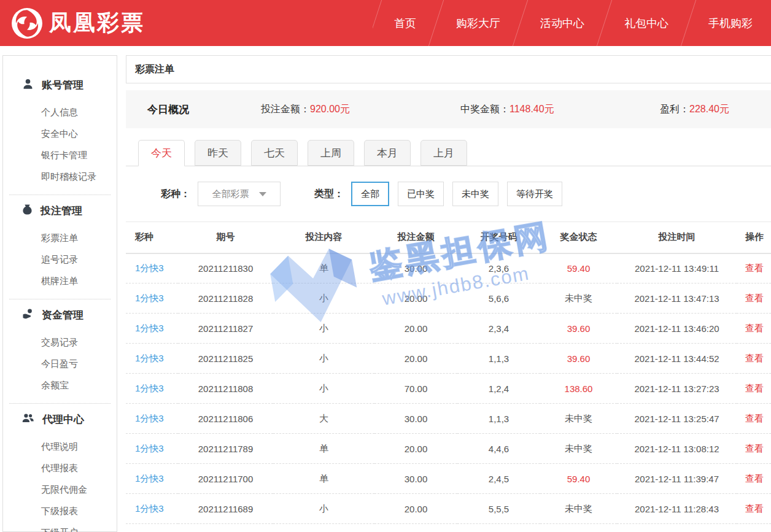  Describe the element at coordinates (416, 389) in the screenshot. I see `cell-amount: 70.00` at that location.